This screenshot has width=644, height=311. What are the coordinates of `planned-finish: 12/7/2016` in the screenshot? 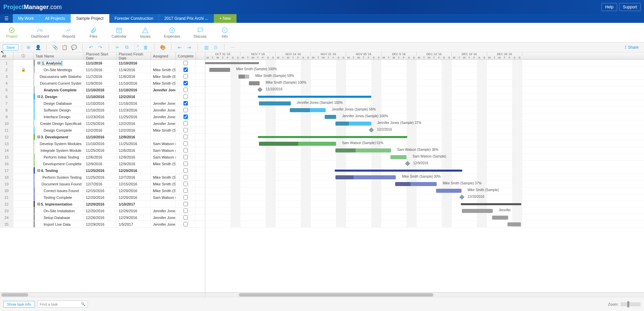 It's located at (134, 177).